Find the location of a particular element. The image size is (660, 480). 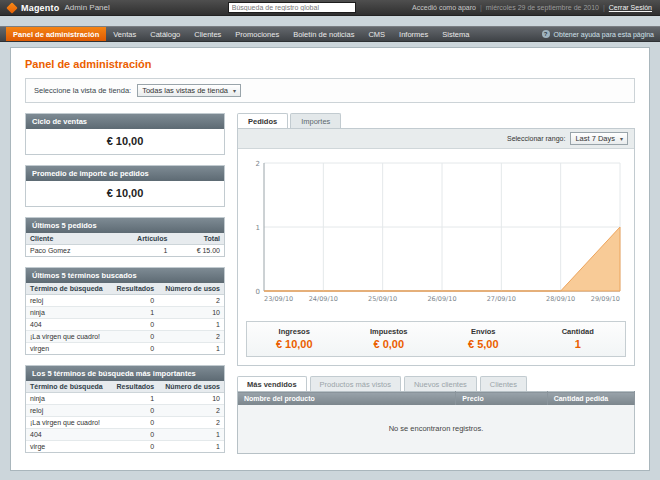

stat-ingresos: Ingresos € 10,00 is located at coordinates (294, 338).